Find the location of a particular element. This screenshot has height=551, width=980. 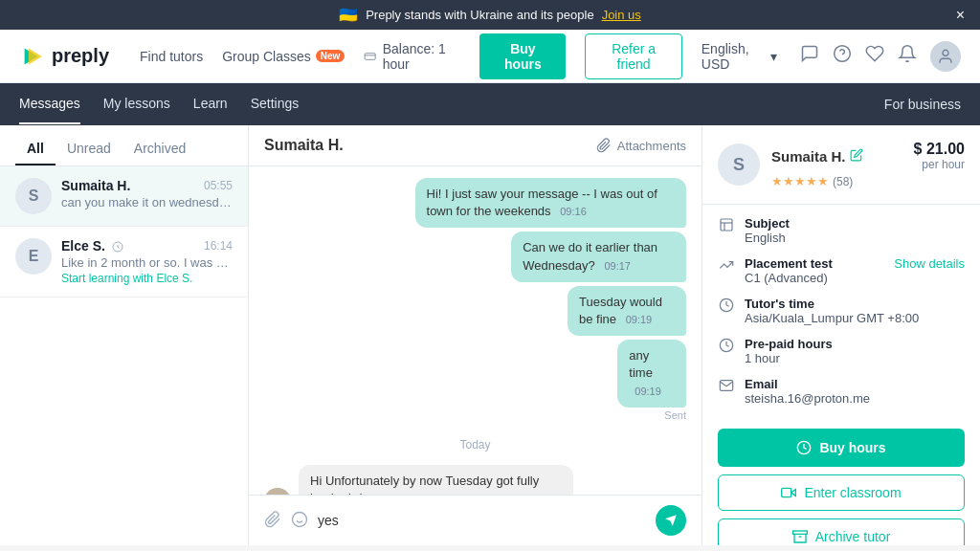

nav-links: Find tutors Group Classes New Balance: 1… is located at coordinates (458, 56).